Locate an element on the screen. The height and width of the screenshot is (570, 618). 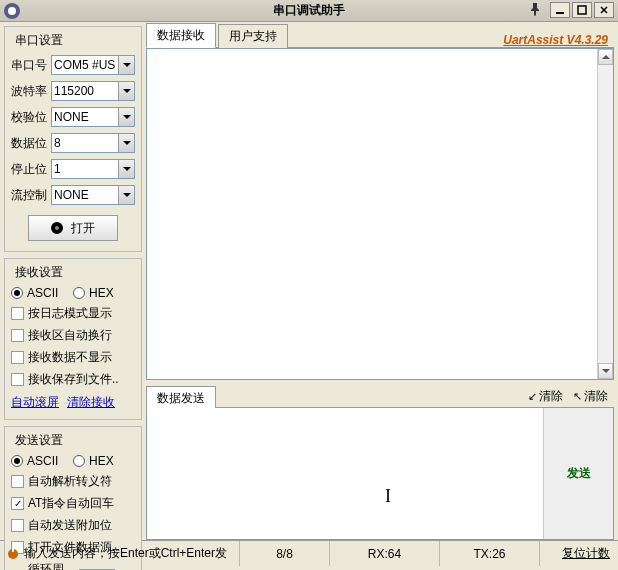
open-port-button: 打开 is located at coordinates (73, 228).